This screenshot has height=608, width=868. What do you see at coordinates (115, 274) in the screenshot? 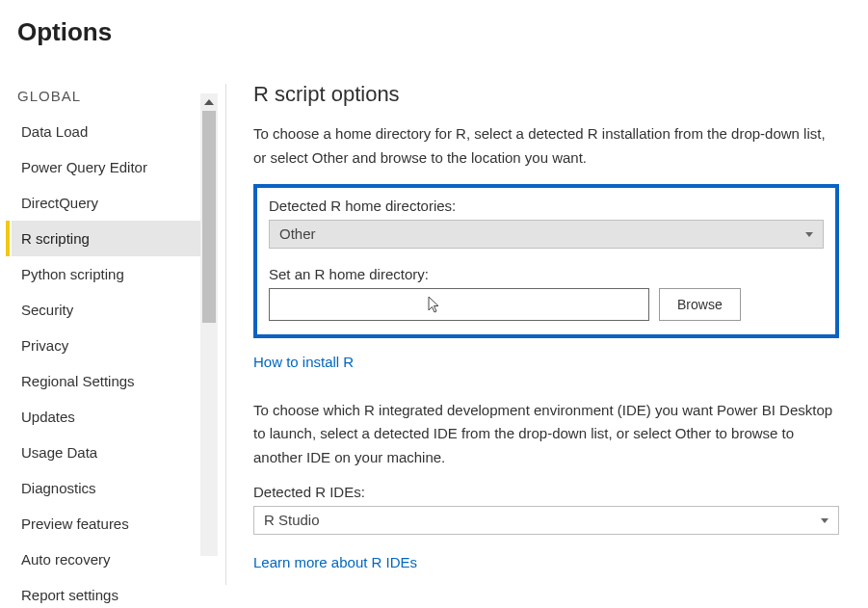
I see `sidebar-item-python-scripting: Python scripting` at bounding box center [115, 274].